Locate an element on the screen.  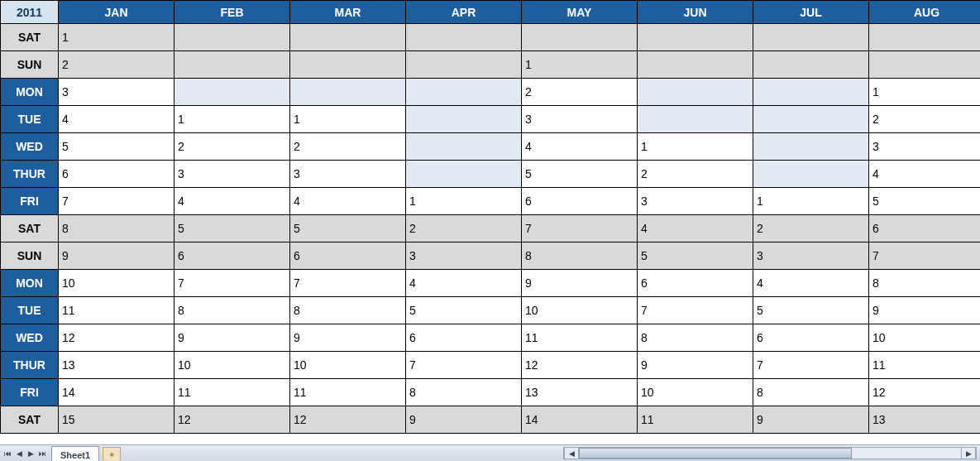
month-header: APR is located at coordinates (464, 12).